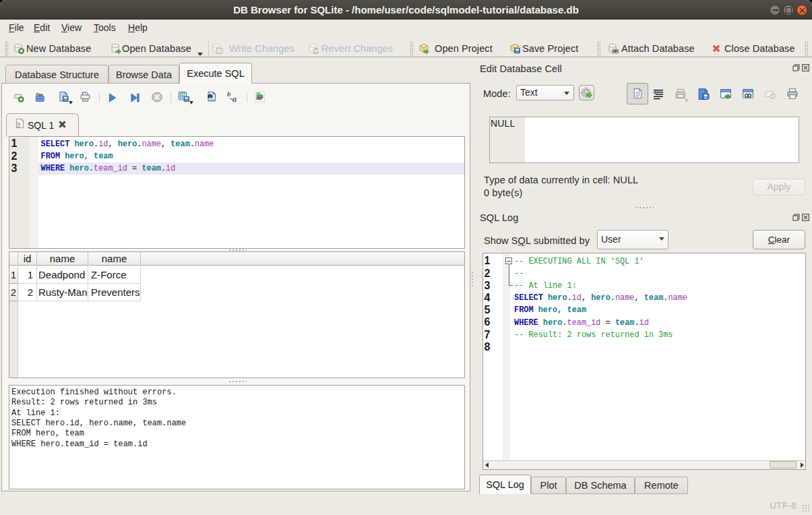  Describe the element at coordinates (229, 94) in the screenshot. I see `svg-text: b` at that location.